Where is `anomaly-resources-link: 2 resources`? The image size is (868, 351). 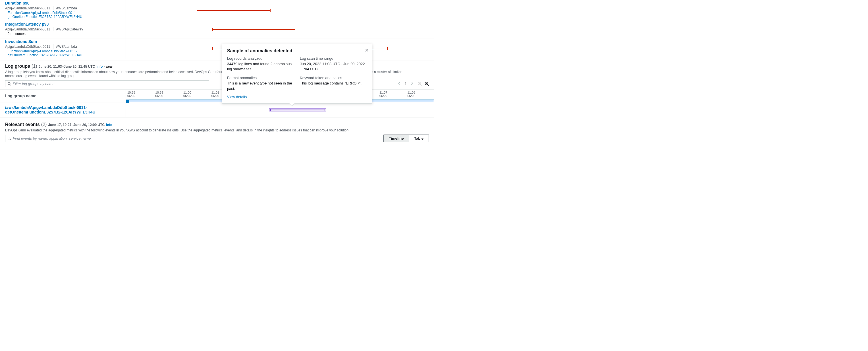
anomaly-resources-link: 2 resources is located at coordinates (16, 34).